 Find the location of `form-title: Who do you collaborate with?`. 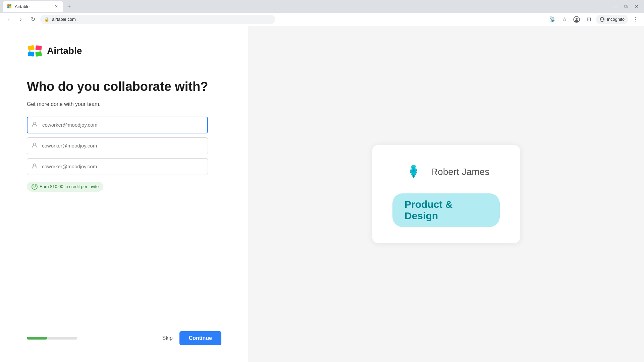

form-title: Who do you collaborate with? is located at coordinates (124, 87).